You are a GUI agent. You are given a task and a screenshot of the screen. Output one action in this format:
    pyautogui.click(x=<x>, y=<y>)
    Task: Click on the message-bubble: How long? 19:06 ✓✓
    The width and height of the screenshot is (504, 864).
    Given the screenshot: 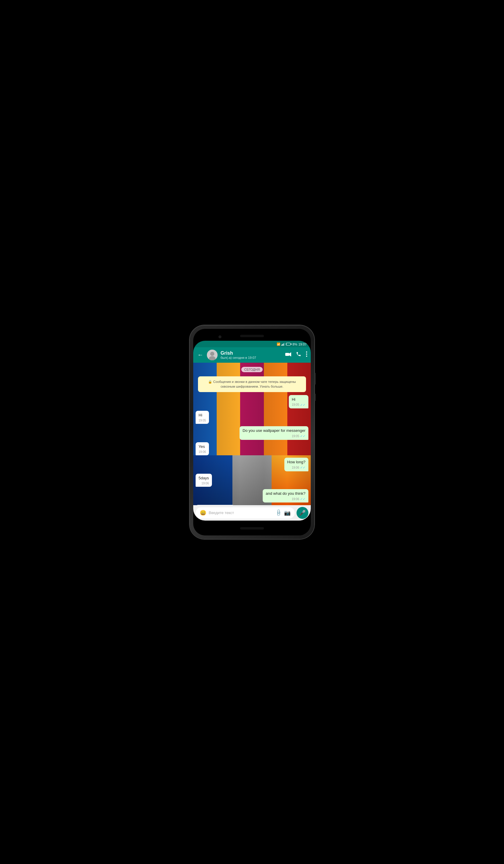 What is the action you would take?
    pyautogui.click(x=296, y=465)
    